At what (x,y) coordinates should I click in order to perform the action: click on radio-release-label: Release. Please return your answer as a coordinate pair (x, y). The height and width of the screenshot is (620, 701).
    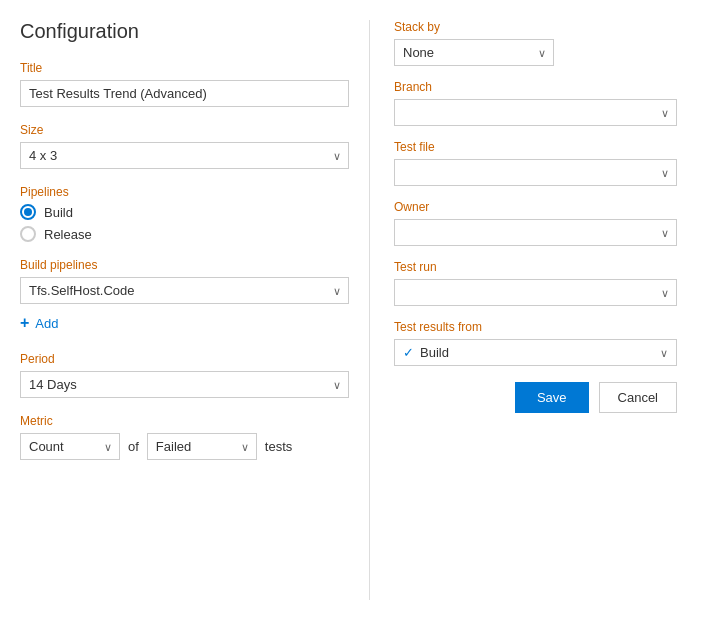
    Looking at the image, I should click on (68, 234).